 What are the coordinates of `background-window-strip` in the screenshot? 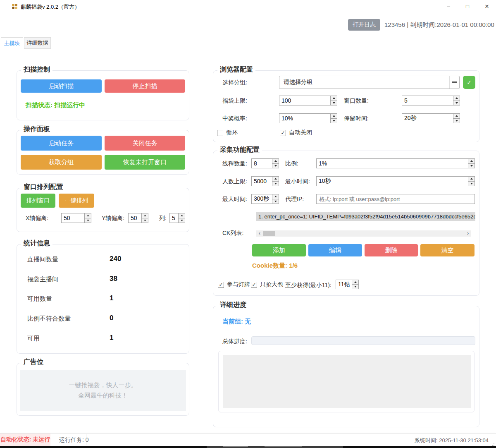 It's located at (248, 447).